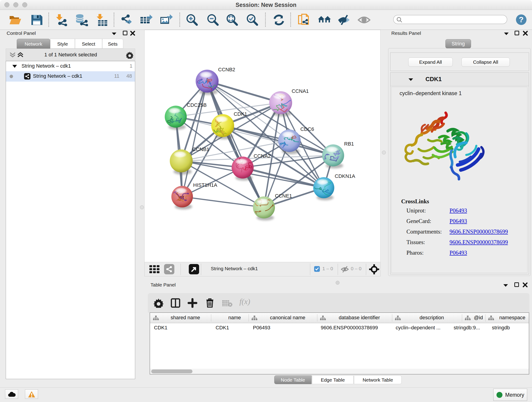 This screenshot has height=402, width=532. I want to click on svg-text: CDC6, so click(307, 129).